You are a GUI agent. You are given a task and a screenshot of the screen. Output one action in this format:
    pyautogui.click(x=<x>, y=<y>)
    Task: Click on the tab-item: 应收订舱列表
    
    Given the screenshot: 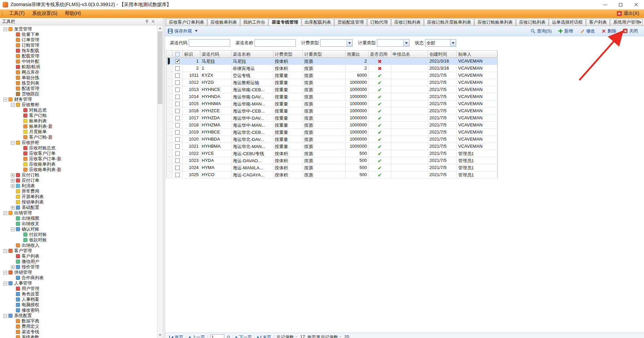 What is the action you would take?
    pyautogui.click(x=532, y=22)
    